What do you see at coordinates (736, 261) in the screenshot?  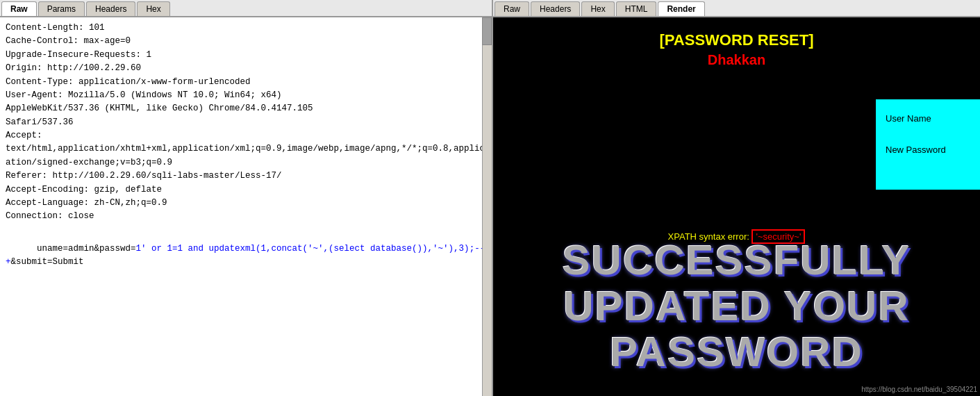 I see `success-line1: SUCCESSFULLY` at bounding box center [736, 261].